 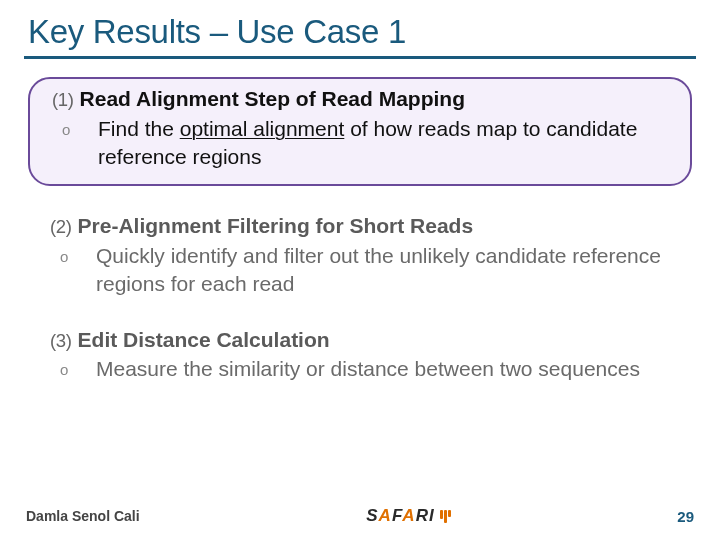 I want to click on item-1-heading: Read Alignment Step of Read Mapping, so click(x=272, y=98).